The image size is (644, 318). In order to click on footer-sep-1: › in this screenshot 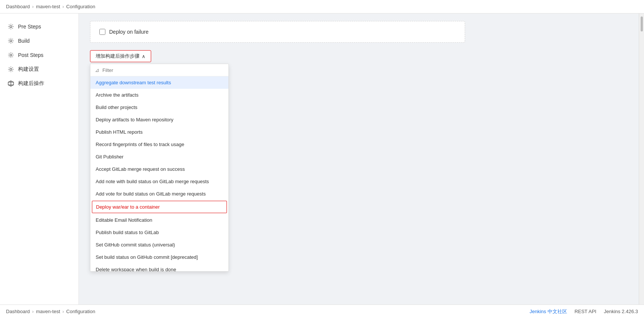, I will do `click(33, 312)`.